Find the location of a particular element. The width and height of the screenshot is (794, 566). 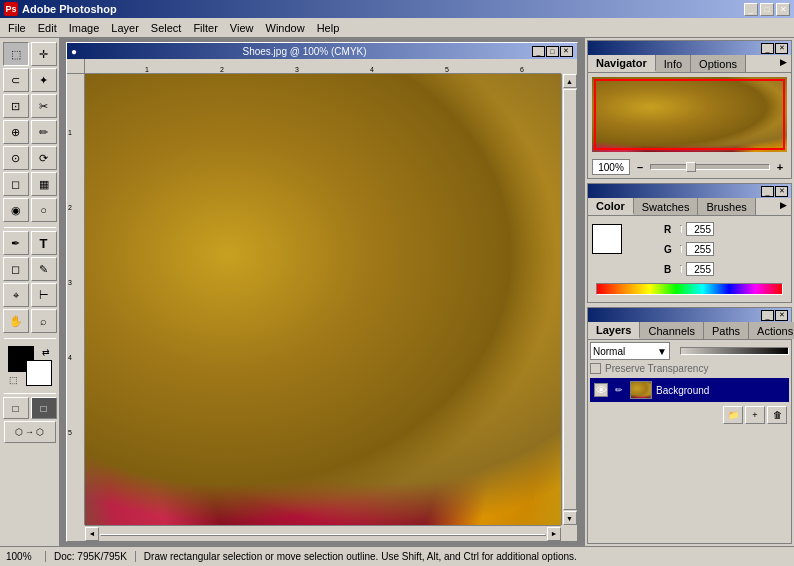

tool-path: ✒ is located at coordinates (16, 243).